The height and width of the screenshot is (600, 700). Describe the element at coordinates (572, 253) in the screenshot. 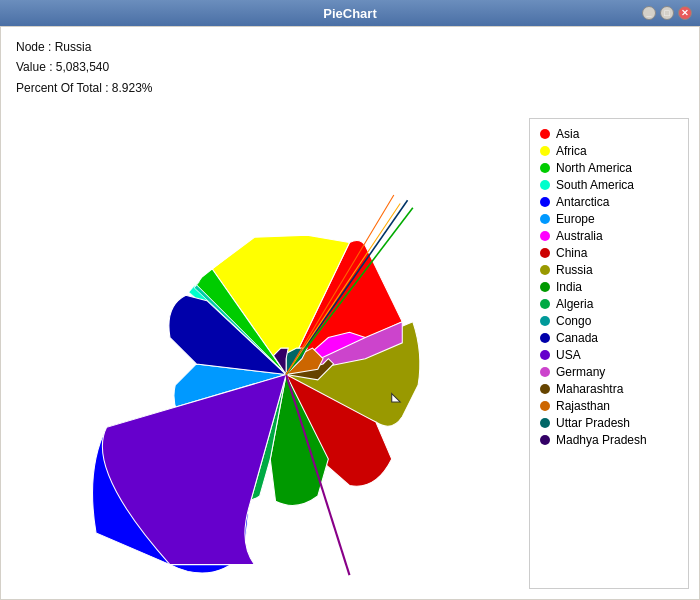

I see `legend-item-label: China` at that location.